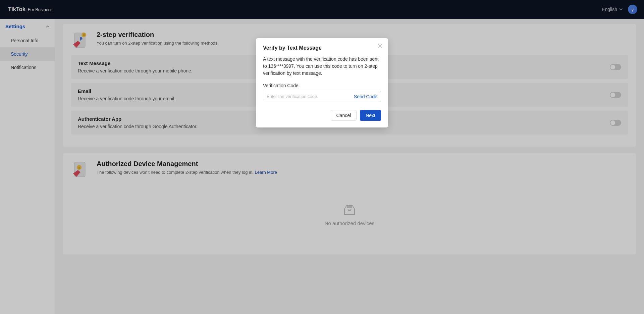  What do you see at coordinates (322, 66) in the screenshot?
I see `modal-body-text: A text message with the verification cod…` at bounding box center [322, 66].